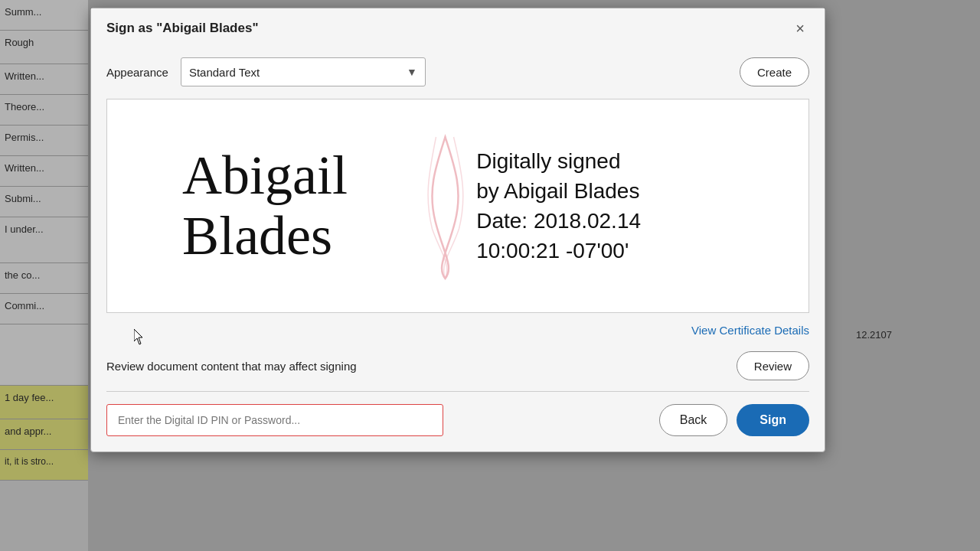 This screenshot has width=980, height=551. Describe the element at coordinates (446, 206) in the screenshot. I see `signature-divider` at that location.